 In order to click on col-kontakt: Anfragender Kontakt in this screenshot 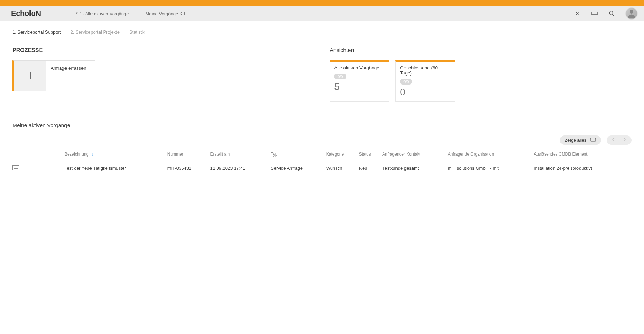, I will do `click(415, 155)`.